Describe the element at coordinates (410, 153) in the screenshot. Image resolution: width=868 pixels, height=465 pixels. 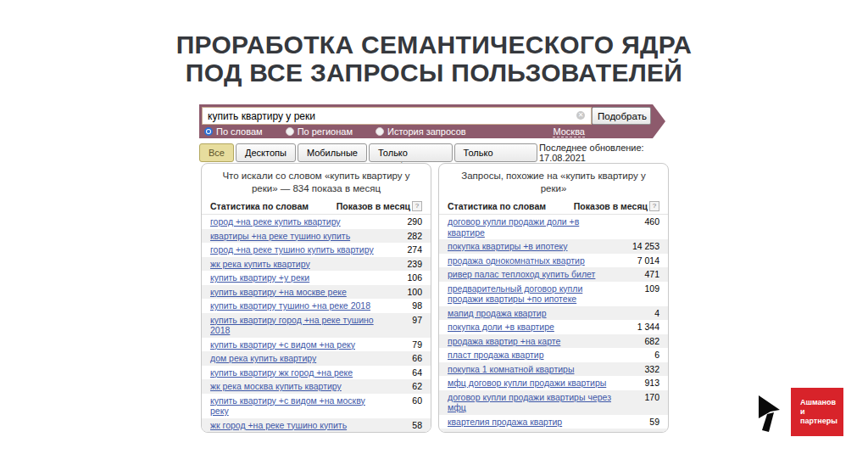
I see `device-tab: Только телефоны` at that location.